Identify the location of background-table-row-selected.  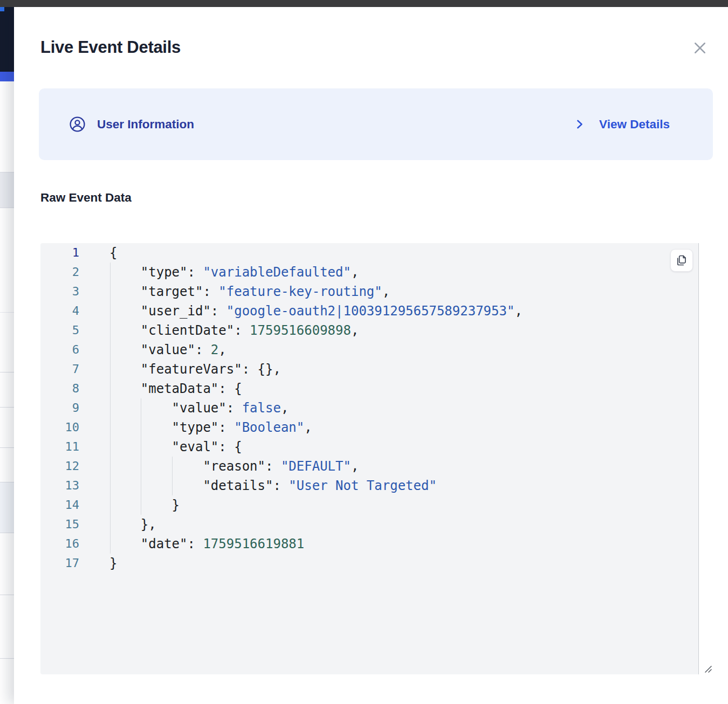
(7, 190).